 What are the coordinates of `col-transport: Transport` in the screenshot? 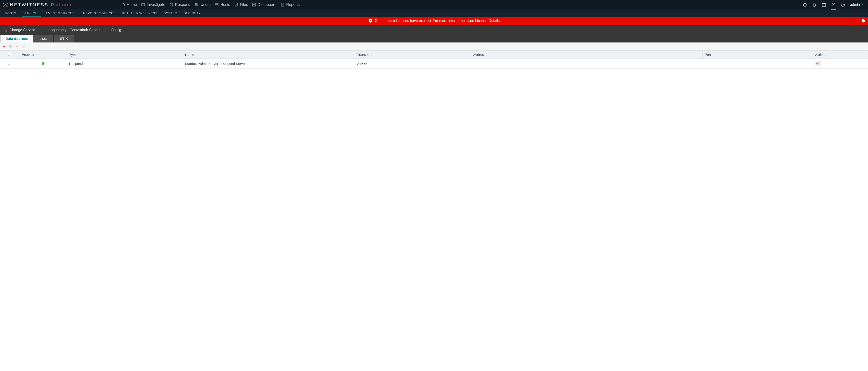 It's located at (413, 55).